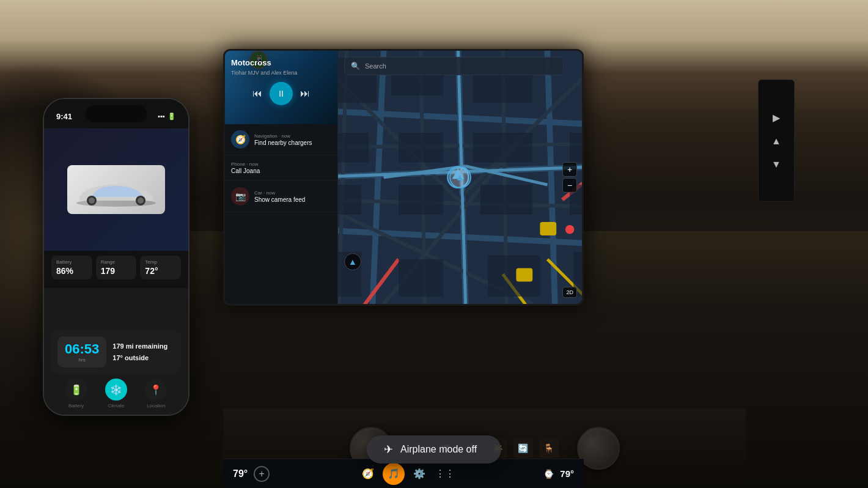 The width and height of the screenshot is (868, 488). Describe the element at coordinates (262, 474) in the screenshot. I see `add-button: +` at that location.